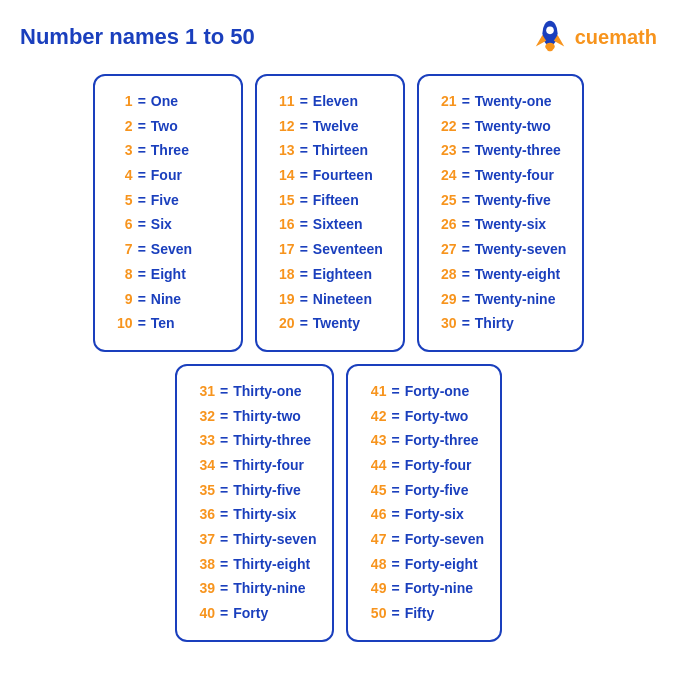  I want to click on number-row: 33=Thirty-three, so click(254, 441).